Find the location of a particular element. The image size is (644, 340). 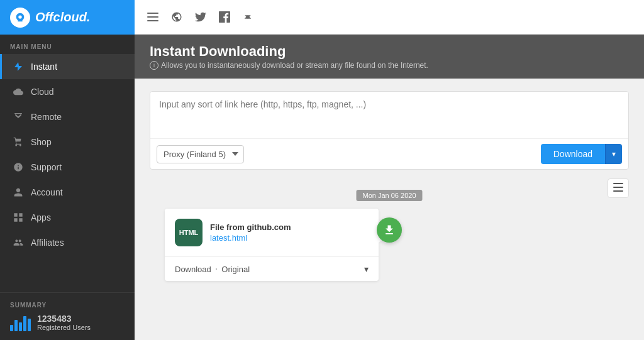

card-actions: Download · Original is located at coordinates (213, 269).